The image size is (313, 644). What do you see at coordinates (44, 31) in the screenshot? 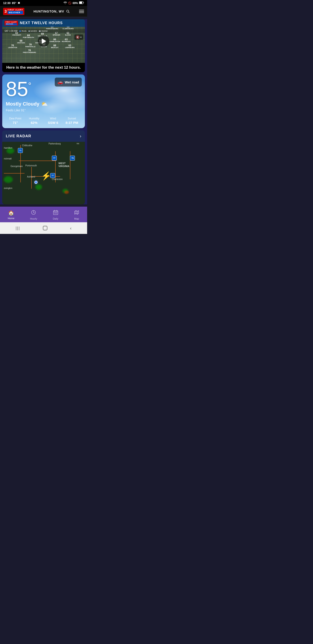
I see `snow-label: SNOW` at bounding box center [44, 31].